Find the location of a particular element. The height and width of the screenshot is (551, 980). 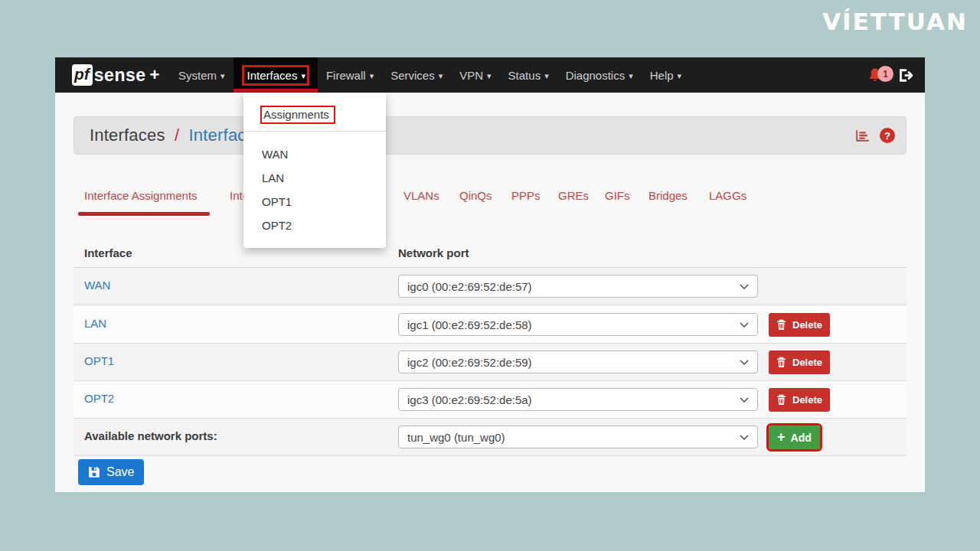

menu-item-assignments: Assignments is located at coordinates (315, 115).